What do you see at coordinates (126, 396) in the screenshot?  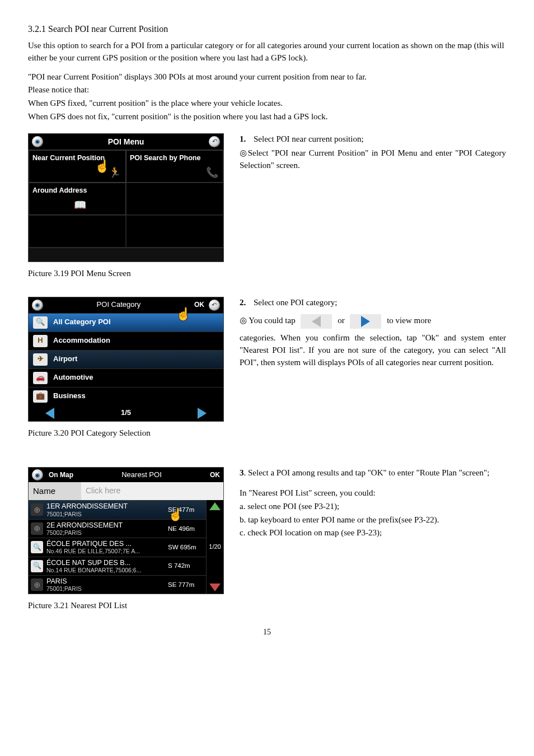 I see `cat-business: 💼 Business` at bounding box center [126, 396].